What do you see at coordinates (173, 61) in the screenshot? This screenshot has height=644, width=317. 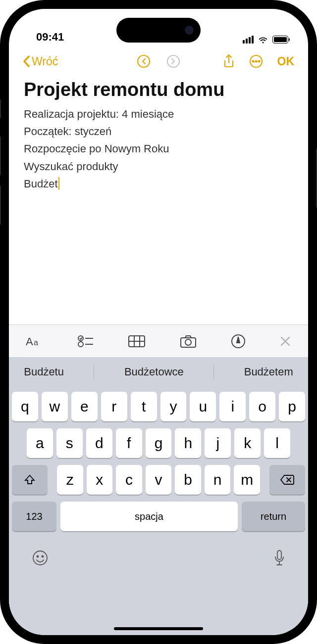 I see `redo-icon` at bounding box center [173, 61].